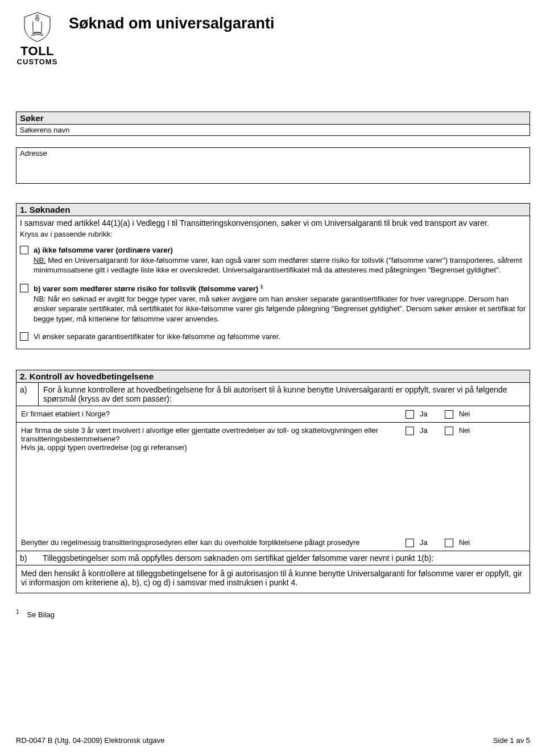  I want to click on option-a-body: Med en Universalgaranti for ikke-følsomm…, so click(278, 265).